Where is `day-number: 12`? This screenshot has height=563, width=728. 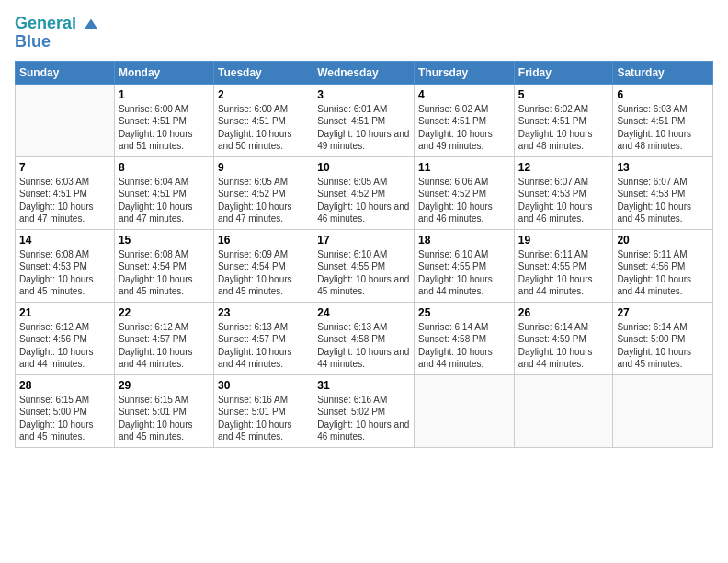
day-number: 12 is located at coordinates (564, 167).